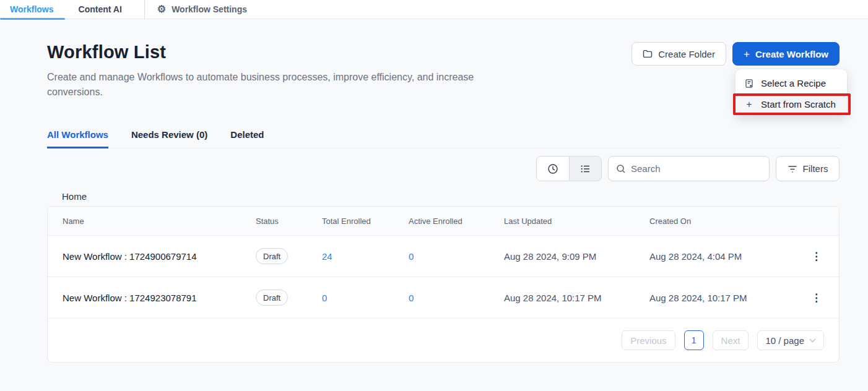 The height and width of the screenshot is (391, 868). I want to click on workflow-name: New Workflow : 1724923078791, so click(159, 298).